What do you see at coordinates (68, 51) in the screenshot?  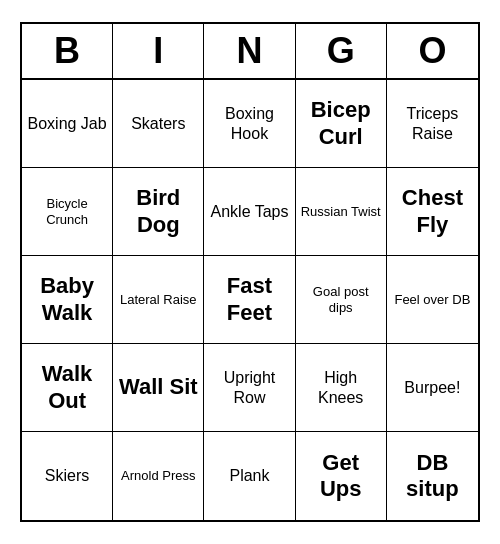 I see `header-letter: B` at bounding box center [68, 51].